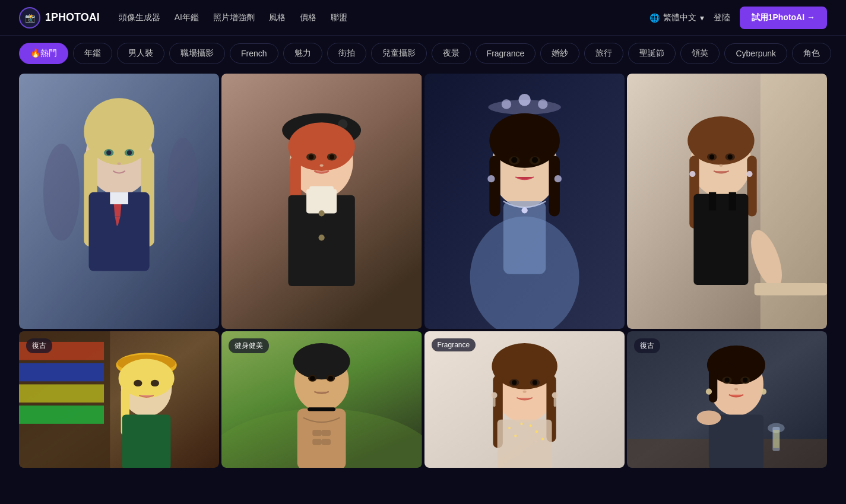 This screenshot has width=846, height=504. What do you see at coordinates (647, 345) in the screenshot?
I see `card-badge-8: 復古` at bounding box center [647, 345].